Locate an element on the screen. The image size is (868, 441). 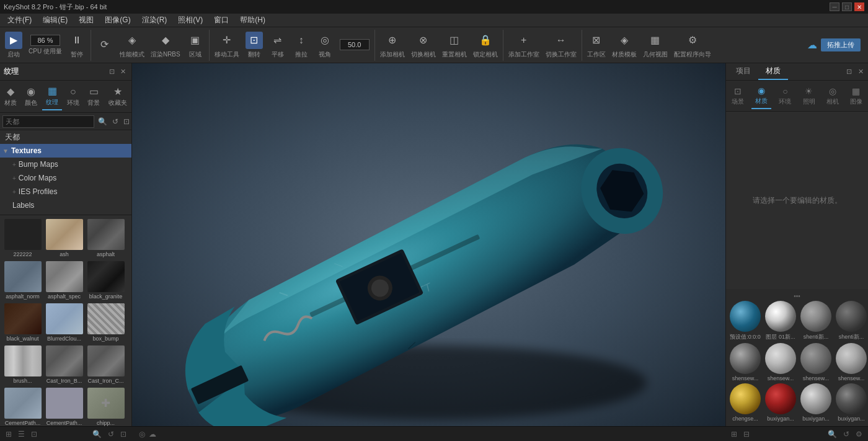
pause-icon: ⏸ is located at coordinates (77, 40).